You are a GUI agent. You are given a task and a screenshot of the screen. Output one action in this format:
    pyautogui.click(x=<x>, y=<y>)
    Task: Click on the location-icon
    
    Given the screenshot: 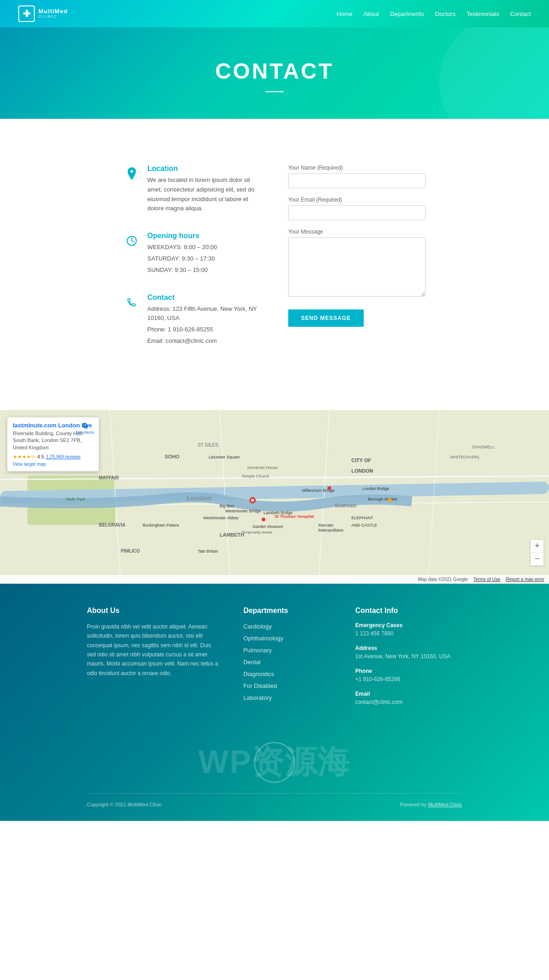 What is the action you would take?
    pyautogui.click(x=132, y=174)
    